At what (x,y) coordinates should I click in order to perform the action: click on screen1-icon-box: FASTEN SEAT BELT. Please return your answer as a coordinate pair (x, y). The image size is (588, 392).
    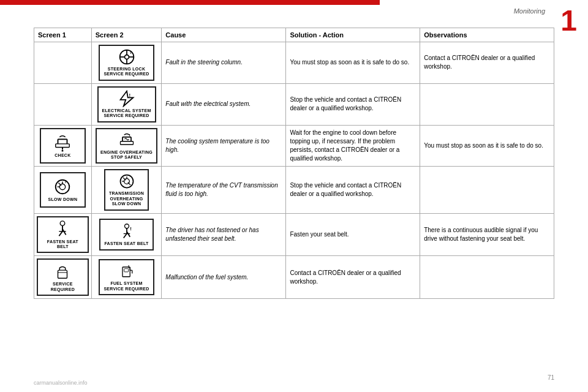
    Looking at the image, I should click on (62, 235).